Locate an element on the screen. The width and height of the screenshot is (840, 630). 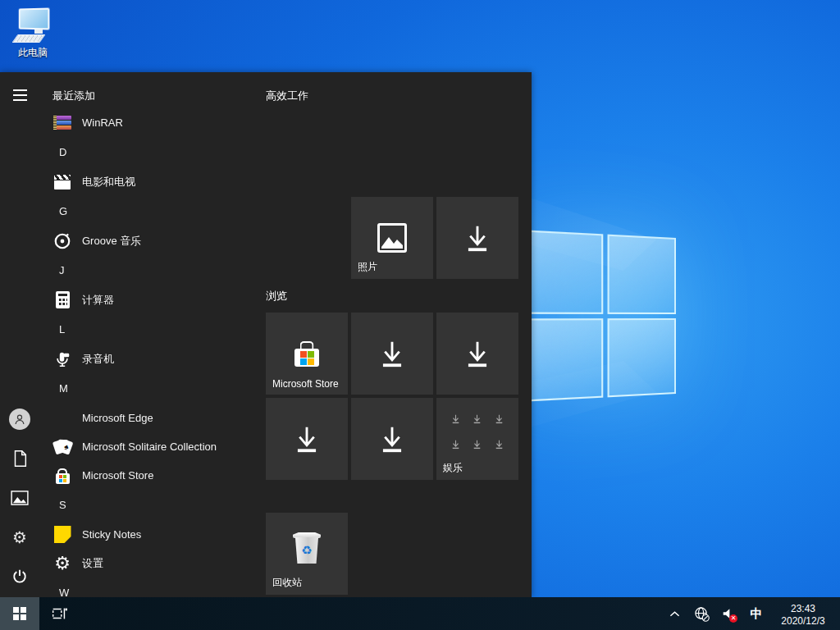
settings-gear-icon: ⚙ is located at coordinates (62, 564).